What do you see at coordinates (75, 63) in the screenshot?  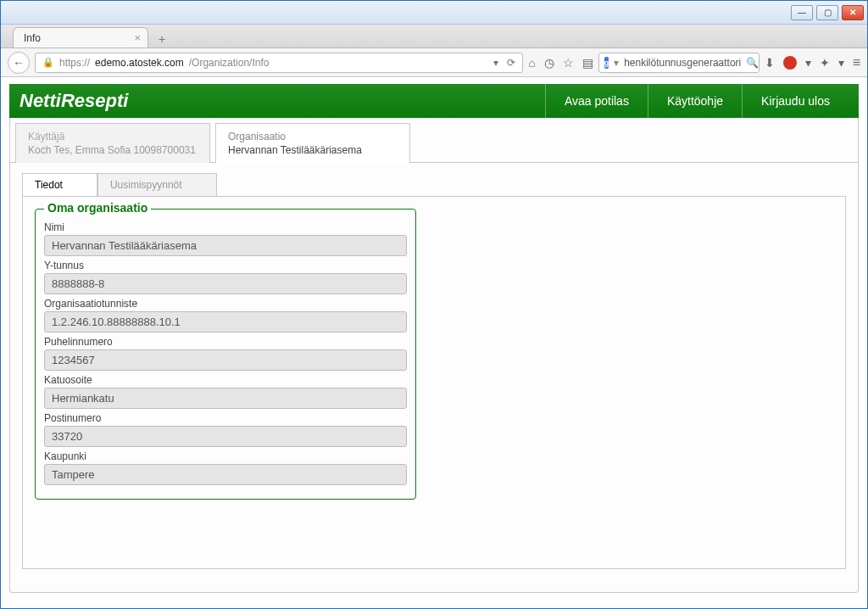 I see `url-scheme: https://` at bounding box center [75, 63].